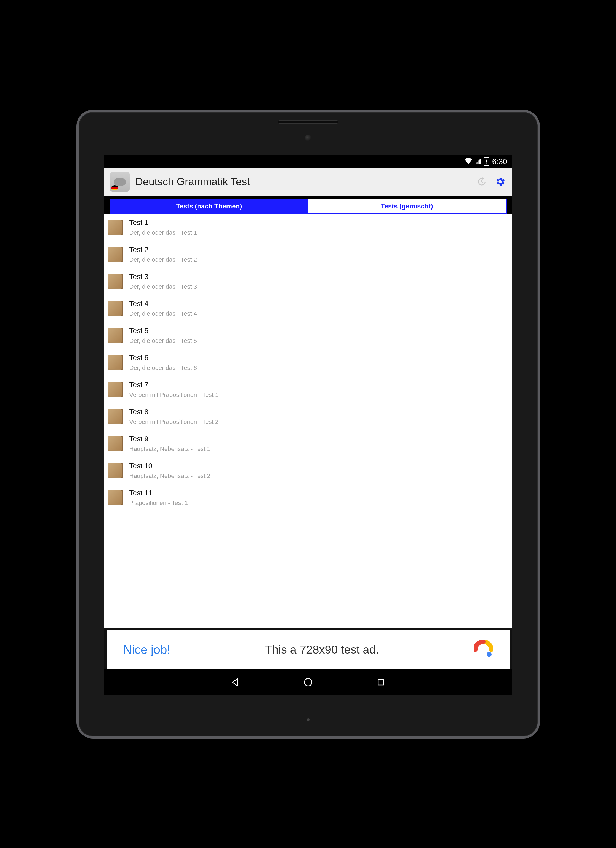  Describe the element at coordinates (381, 682) in the screenshot. I see `nav-recent-button` at that location.